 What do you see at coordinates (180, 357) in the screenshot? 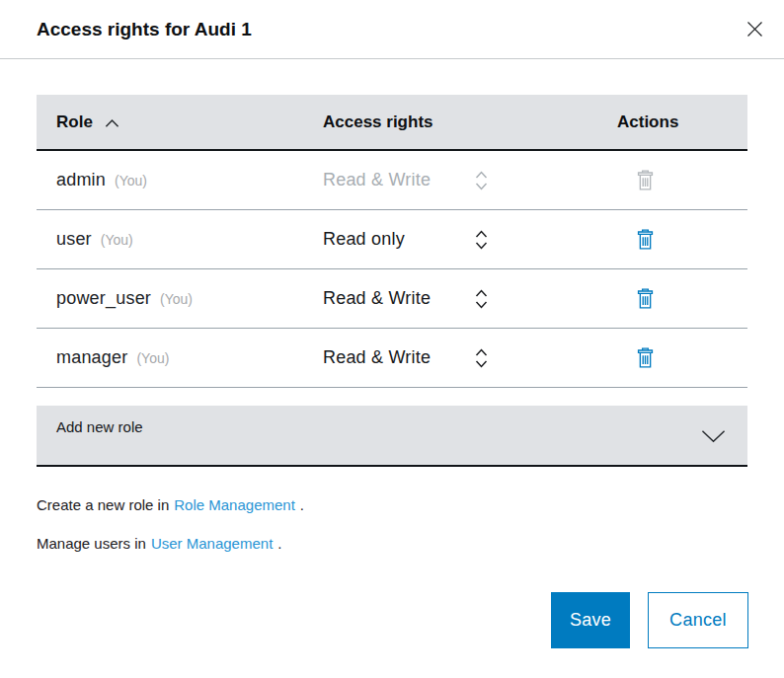
I see `role-cell: manager (You)` at bounding box center [180, 357].